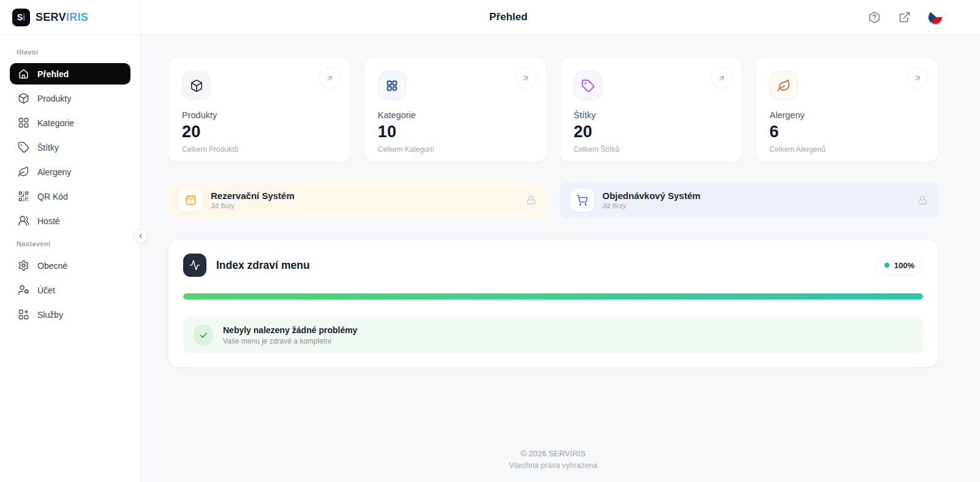 This screenshot has width=980, height=482. Describe the element at coordinates (23, 73) in the screenshot. I see `home-icon` at that location.